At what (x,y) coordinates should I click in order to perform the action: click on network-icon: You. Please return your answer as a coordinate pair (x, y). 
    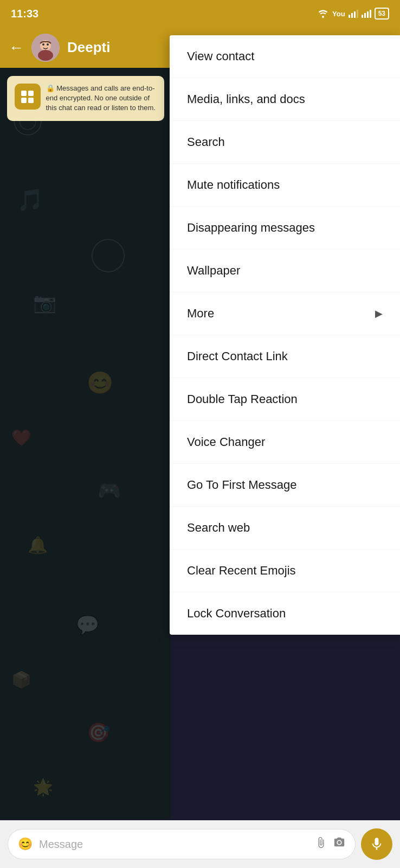
    Looking at the image, I should click on (339, 14).